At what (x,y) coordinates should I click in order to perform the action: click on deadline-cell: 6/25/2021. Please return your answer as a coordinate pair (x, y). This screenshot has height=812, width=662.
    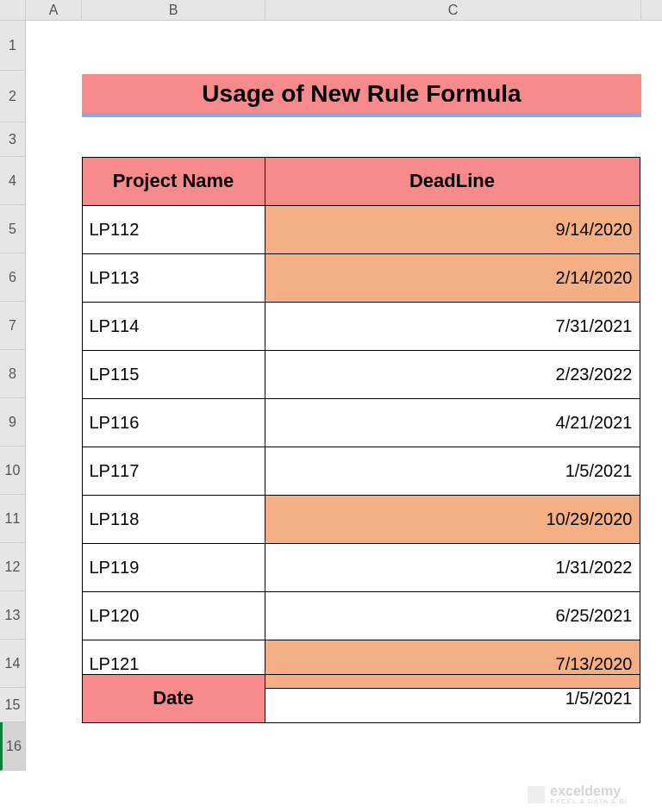
    Looking at the image, I should click on (453, 615).